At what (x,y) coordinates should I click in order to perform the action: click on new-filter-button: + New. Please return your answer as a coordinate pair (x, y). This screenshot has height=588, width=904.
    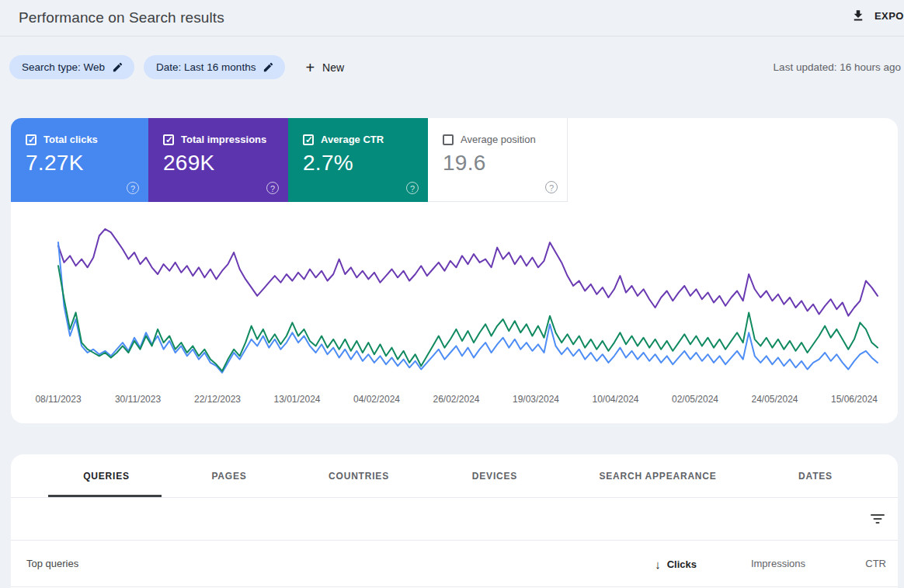
    Looking at the image, I should click on (325, 68).